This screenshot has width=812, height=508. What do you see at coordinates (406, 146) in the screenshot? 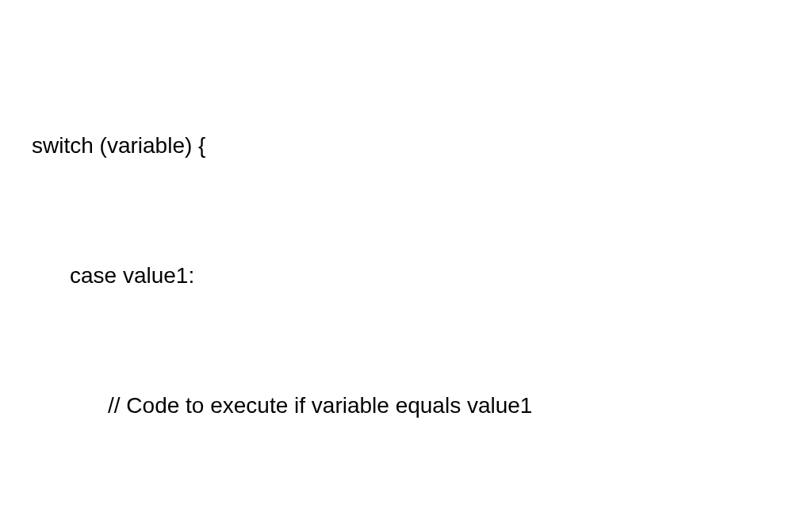
I see `code-line-switch: switch (variable) {` at bounding box center [406, 146].